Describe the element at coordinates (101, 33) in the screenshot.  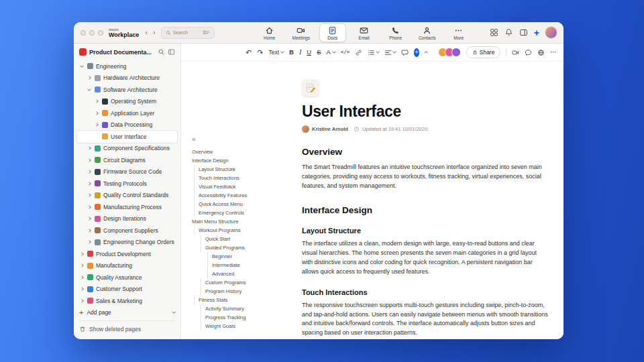
I see `fullscreen-window-button` at that location.